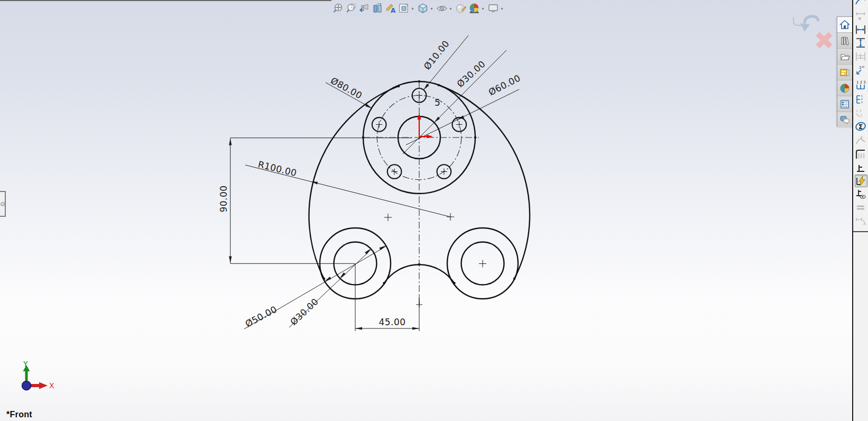 The width and height of the screenshot is (868, 421). I want to click on vertical-ordinate-icon: ¹²³, so click(861, 99).